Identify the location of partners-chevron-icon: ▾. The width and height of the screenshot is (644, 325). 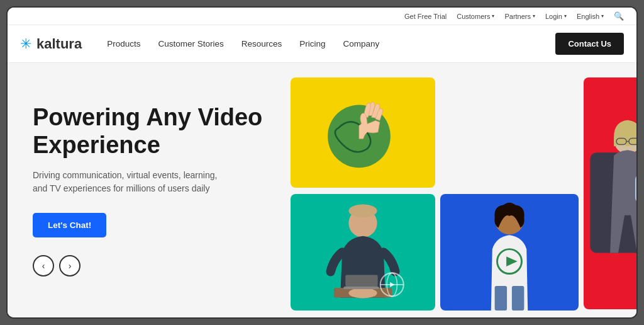
(534, 16).